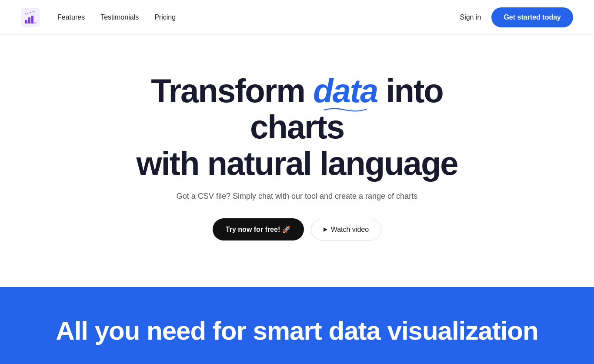  I want to click on watch-video-label: Watch video, so click(350, 230).